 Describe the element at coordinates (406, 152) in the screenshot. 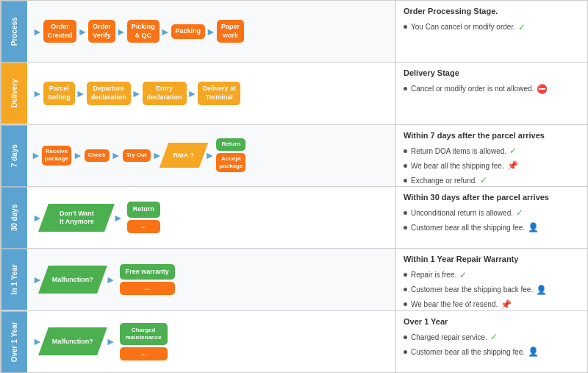

I see `dot-7d1` at that location.